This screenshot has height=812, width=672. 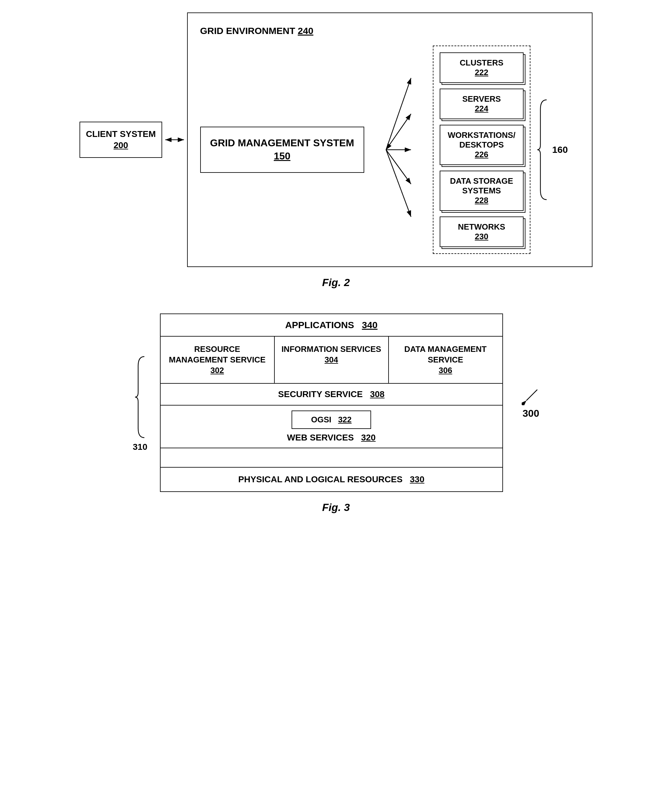 I want to click on annotation-310: 310, so click(x=140, y=403).